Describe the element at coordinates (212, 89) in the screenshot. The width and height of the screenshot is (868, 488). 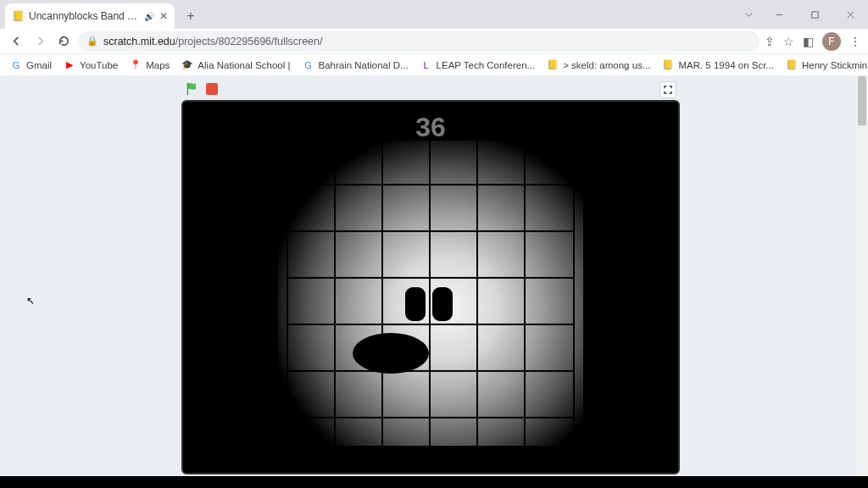
I see `stop-button` at that location.